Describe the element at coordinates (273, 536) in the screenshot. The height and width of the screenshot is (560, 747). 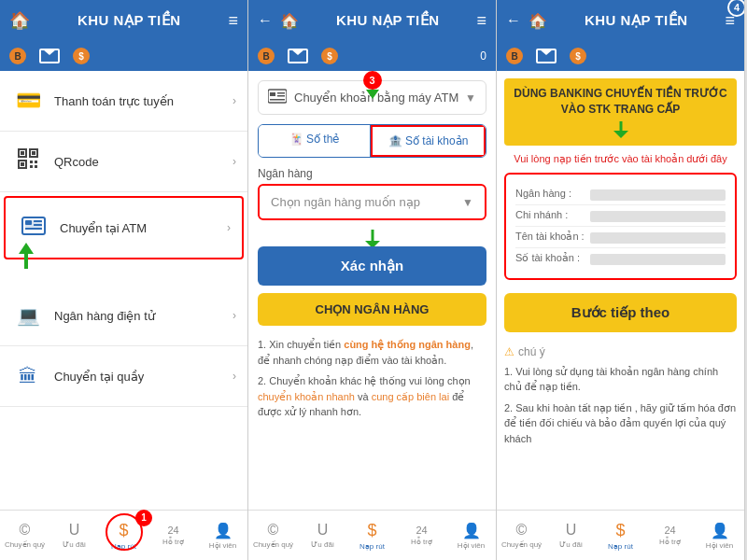
I see `nav-chuyen-quy-2: © Chuyến quý` at that location.